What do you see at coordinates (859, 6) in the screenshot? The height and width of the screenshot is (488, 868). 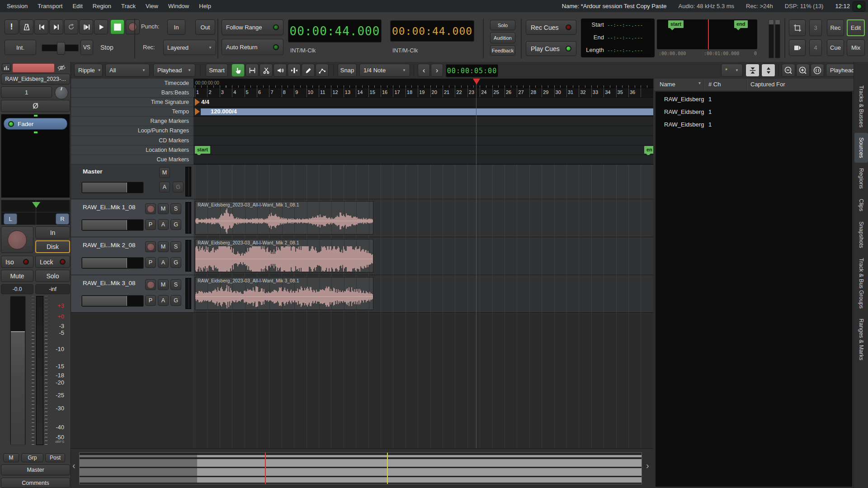 I see `error-log-button` at bounding box center [859, 6].